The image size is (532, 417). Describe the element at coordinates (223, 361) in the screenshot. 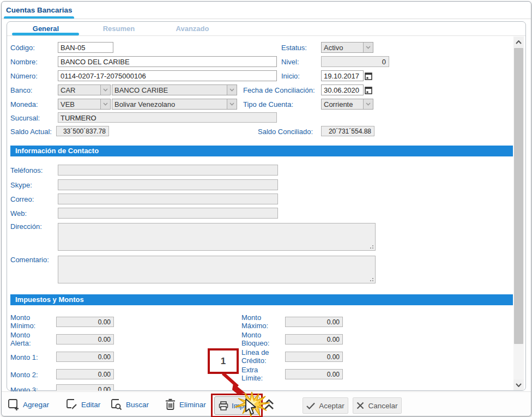

I see `callout-step-box: 1` at that location.